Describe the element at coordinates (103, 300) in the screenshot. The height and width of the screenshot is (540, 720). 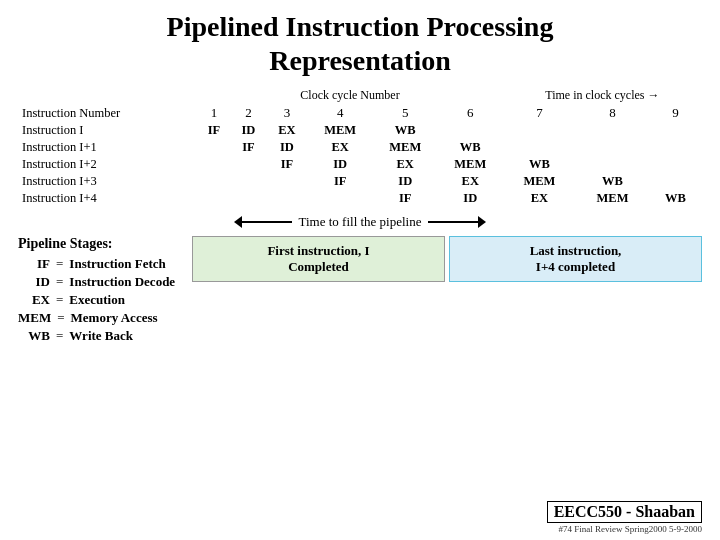
I see `stage-list: IF = Instruction FetchID = Instruction D…` at that location.